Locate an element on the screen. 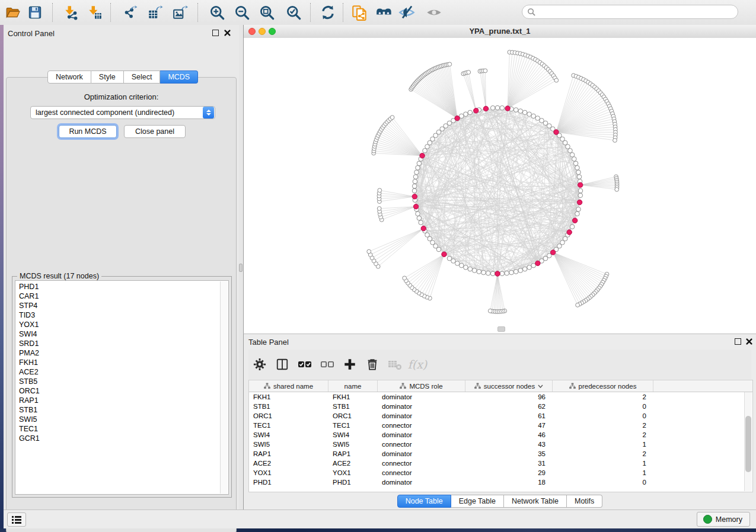 The width and height of the screenshot is (756, 532). clone-network-icon is located at coordinates (359, 12).